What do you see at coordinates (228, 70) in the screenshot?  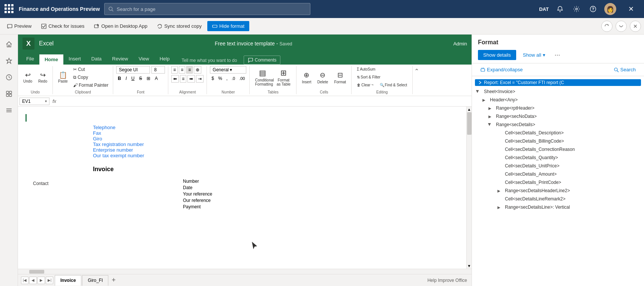 I see `number-format-selector: General ▾` at bounding box center [228, 70].